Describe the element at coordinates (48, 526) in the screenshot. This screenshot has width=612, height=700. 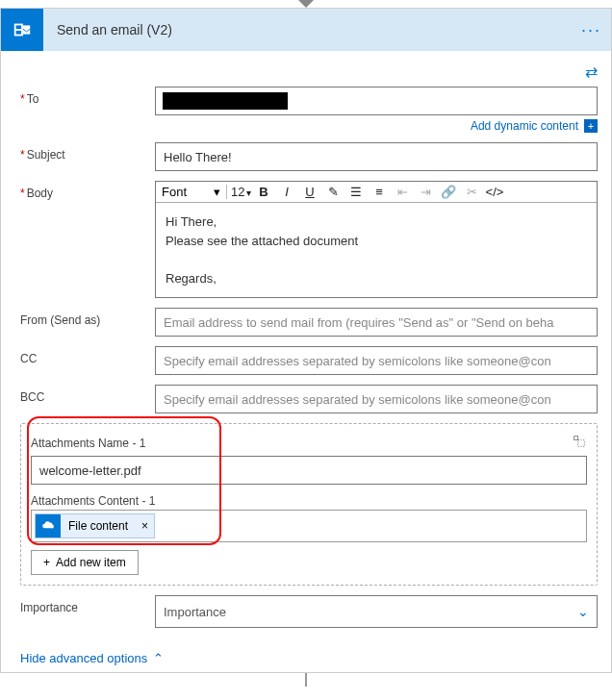
I see `onedrive-icon` at that location.